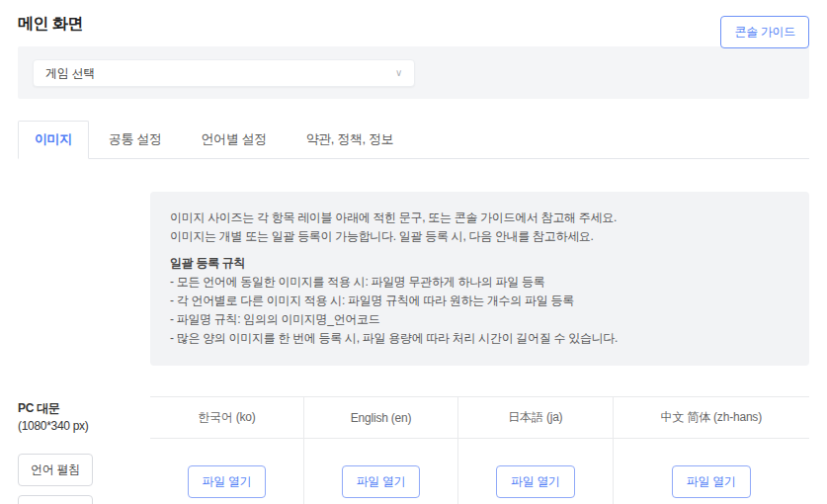  I want to click on notice-rule: - 각 언어별로 다른 이미지 적용 시: 파일명 규칙에 따라 원하는 개수의…, so click(480, 300).